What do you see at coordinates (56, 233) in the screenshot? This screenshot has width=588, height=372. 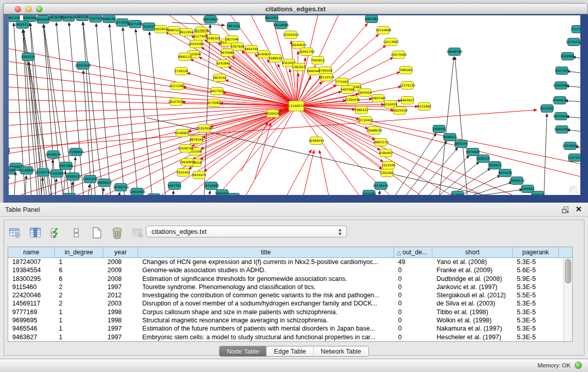 I see `select-visible-columns-icon` at bounding box center [56, 233].